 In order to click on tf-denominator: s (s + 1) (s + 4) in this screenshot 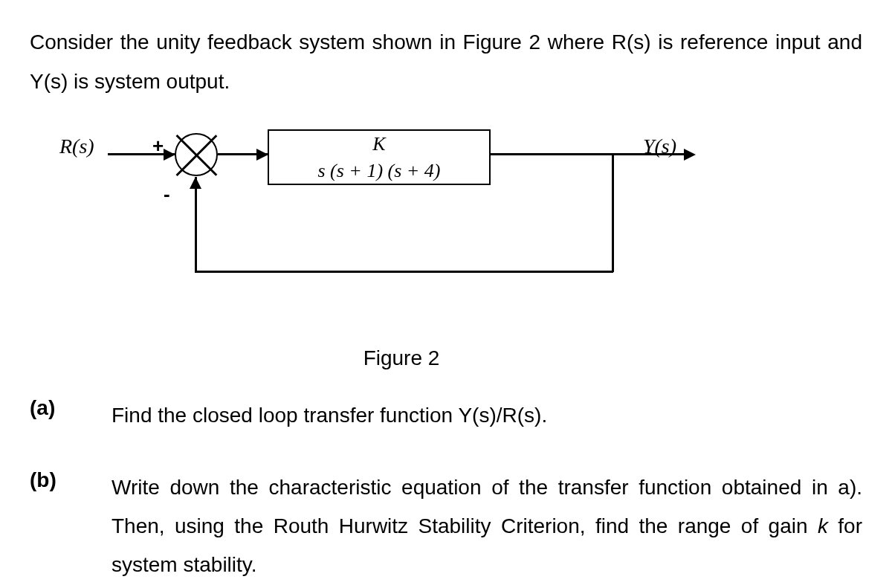, I will do `click(379, 169)`.